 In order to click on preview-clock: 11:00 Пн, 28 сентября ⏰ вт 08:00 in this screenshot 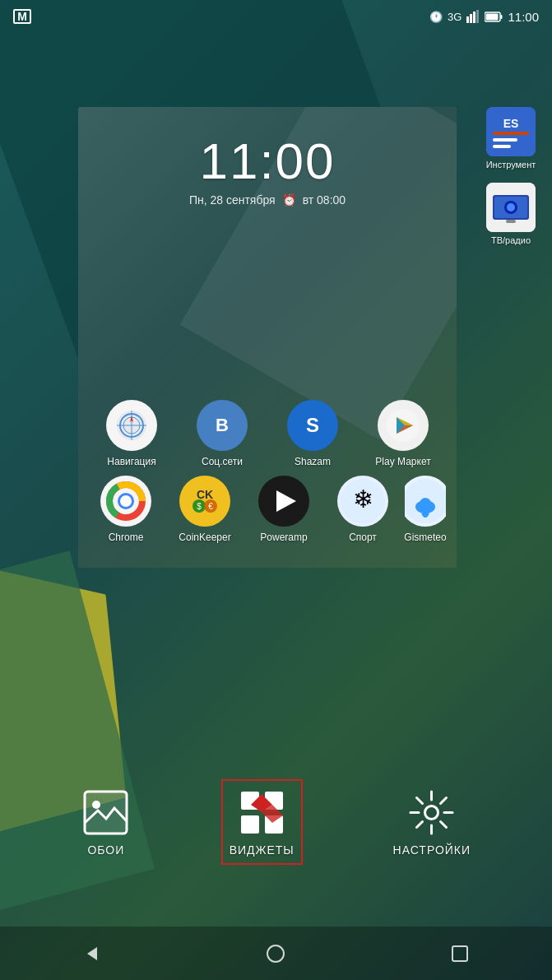, I will do `click(267, 170)`.